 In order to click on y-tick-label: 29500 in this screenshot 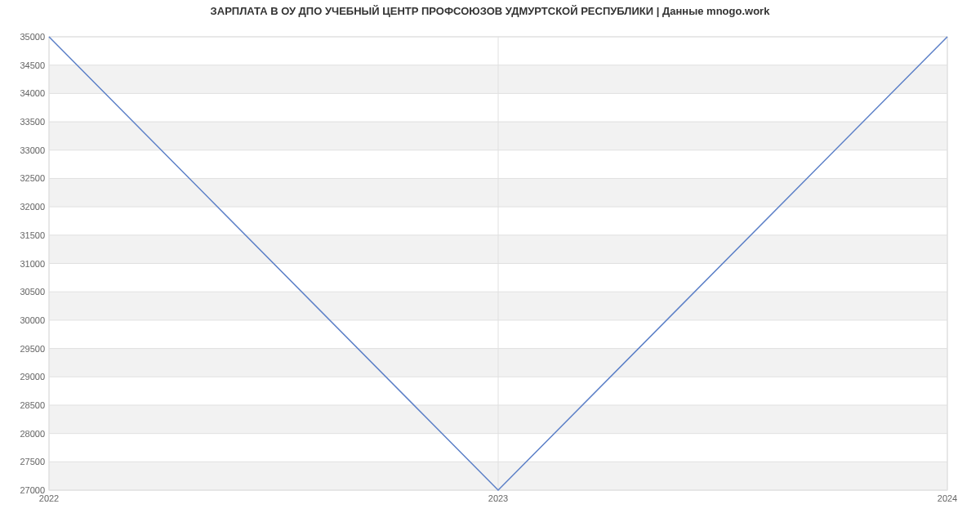, I will do `click(24, 349)`.